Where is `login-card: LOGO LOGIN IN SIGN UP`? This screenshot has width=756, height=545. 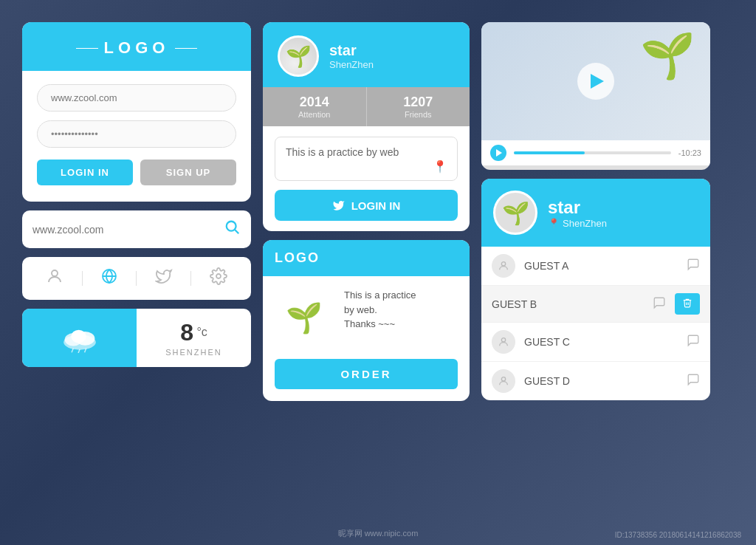
login-card: LOGO LOGIN IN SIGN UP is located at coordinates (137, 112).